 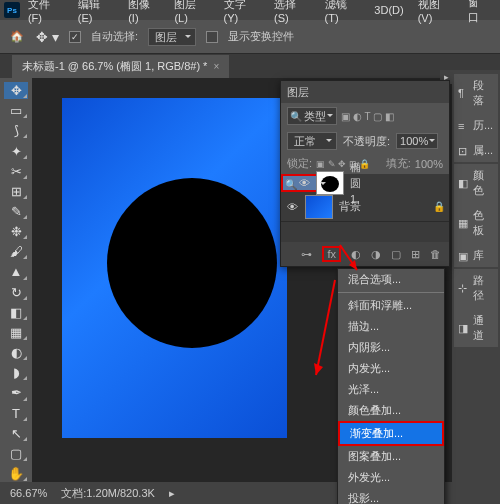 What do you see at coordinates (48, 37) in the screenshot?
I see `move-tool-icon: ✥ ▾` at bounding box center [48, 37].